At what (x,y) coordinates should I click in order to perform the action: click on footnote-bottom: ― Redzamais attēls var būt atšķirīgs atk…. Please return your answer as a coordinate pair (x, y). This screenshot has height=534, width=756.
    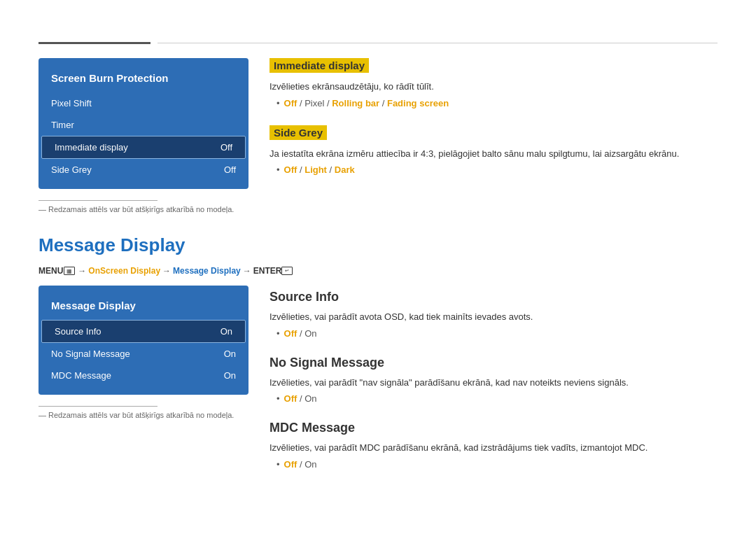
    Looking at the image, I should click on (144, 413).